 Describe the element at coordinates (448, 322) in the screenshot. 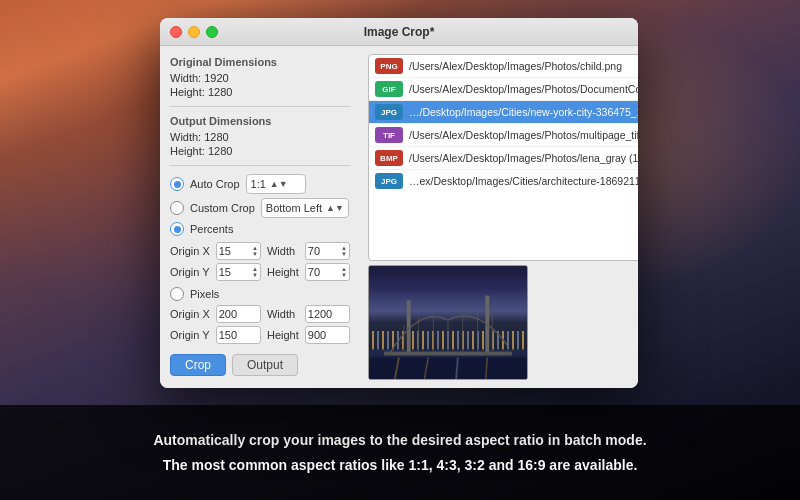

I see `bridge-preview` at that location.